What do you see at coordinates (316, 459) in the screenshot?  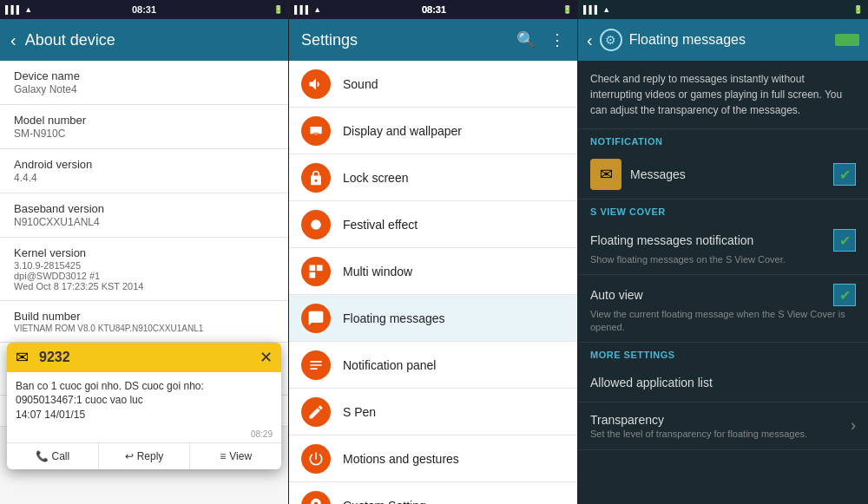 I see `motions-icon` at bounding box center [316, 459].